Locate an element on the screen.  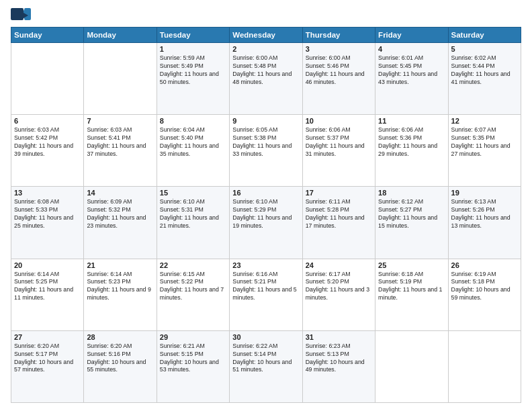
calendar-cell: 20Sunrise: 6:14 AM Sunset: 5:25 PM Dayli… is located at coordinates (48, 294).